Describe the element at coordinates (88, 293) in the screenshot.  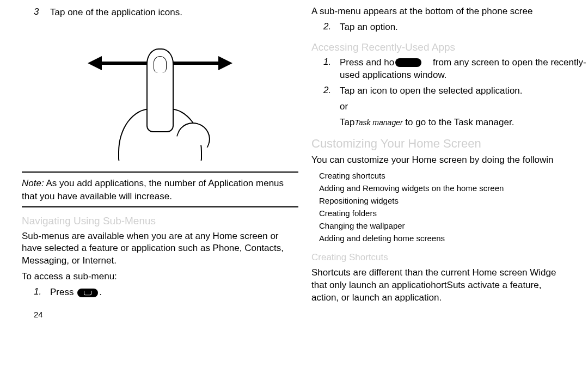
I see `menu-key-icon` at that location.